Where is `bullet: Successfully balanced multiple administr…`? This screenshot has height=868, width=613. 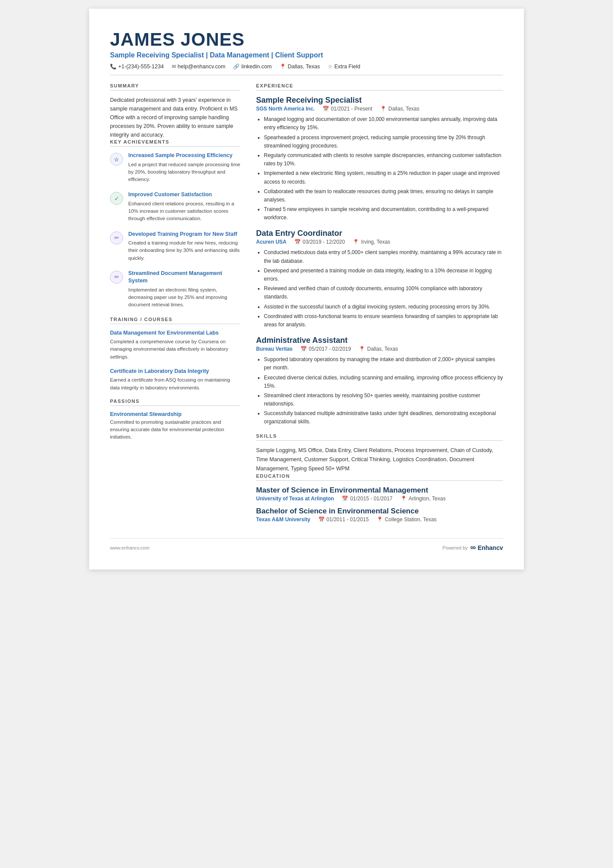 bullet: Successfully balanced multiple administr… is located at coordinates (383, 418).